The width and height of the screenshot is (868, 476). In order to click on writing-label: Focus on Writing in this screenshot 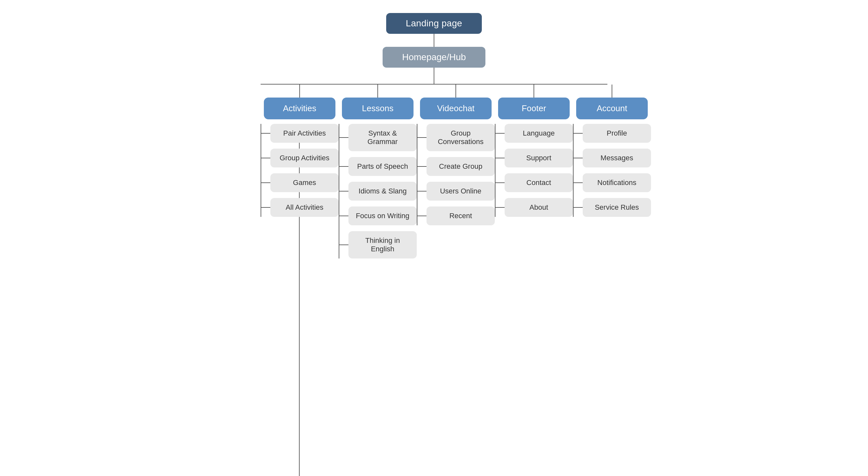, I will do `click(383, 216)`.